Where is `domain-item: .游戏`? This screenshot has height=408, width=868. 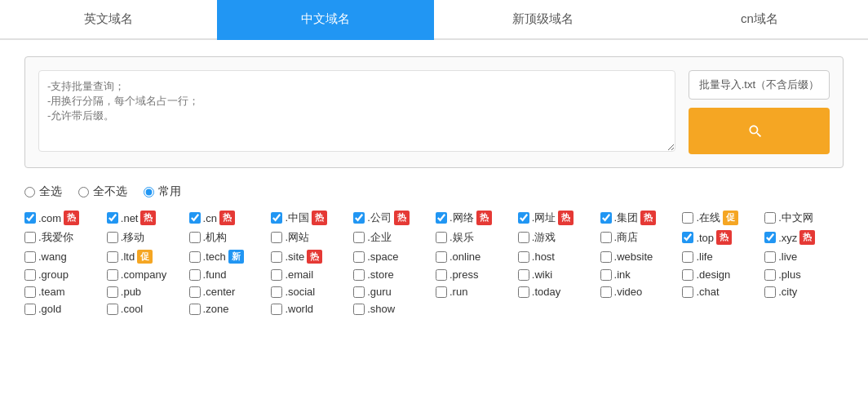 domain-item: .游戏 is located at coordinates (558, 237).